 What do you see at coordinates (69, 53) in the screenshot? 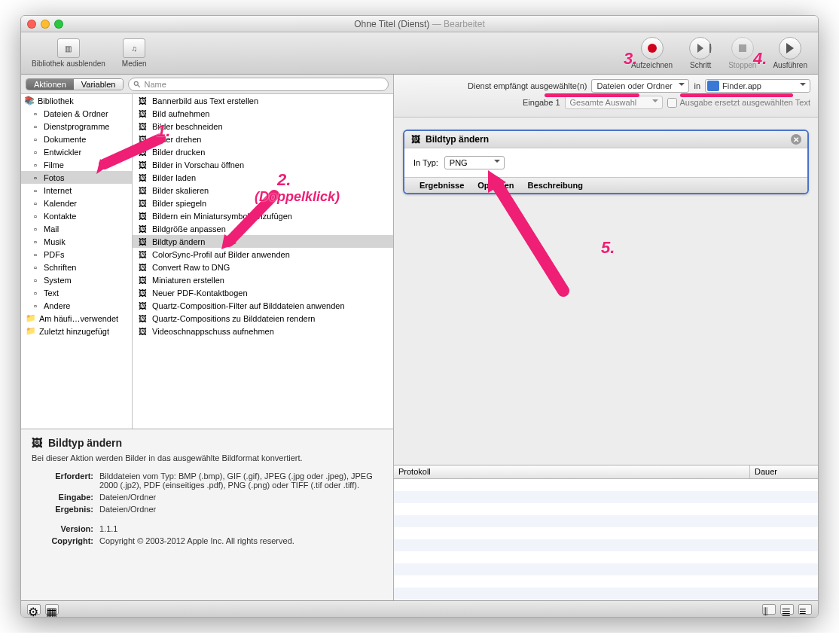
I see `hide-library-button: ▥ Bibliothek ausblenden` at bounding box center [69, 53].